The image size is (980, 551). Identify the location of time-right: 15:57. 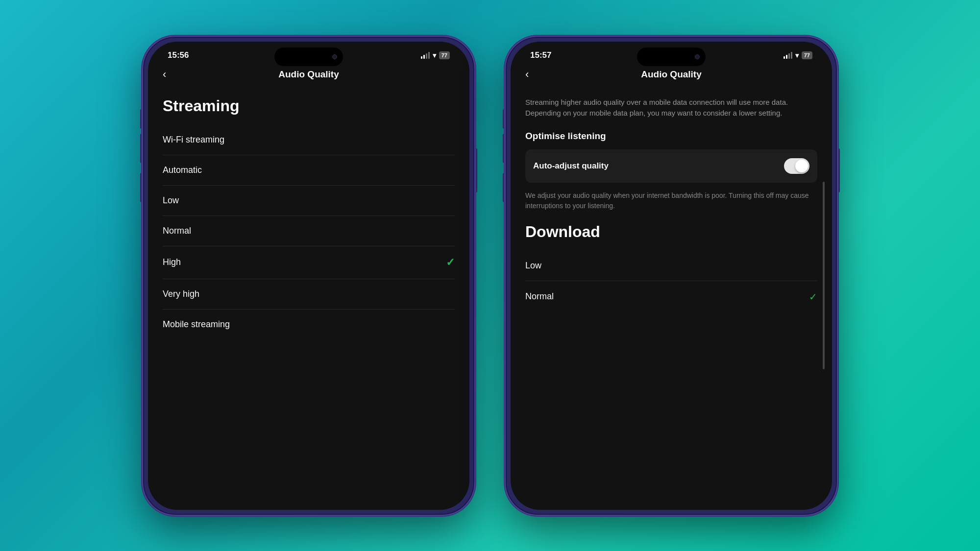
(541, 55).